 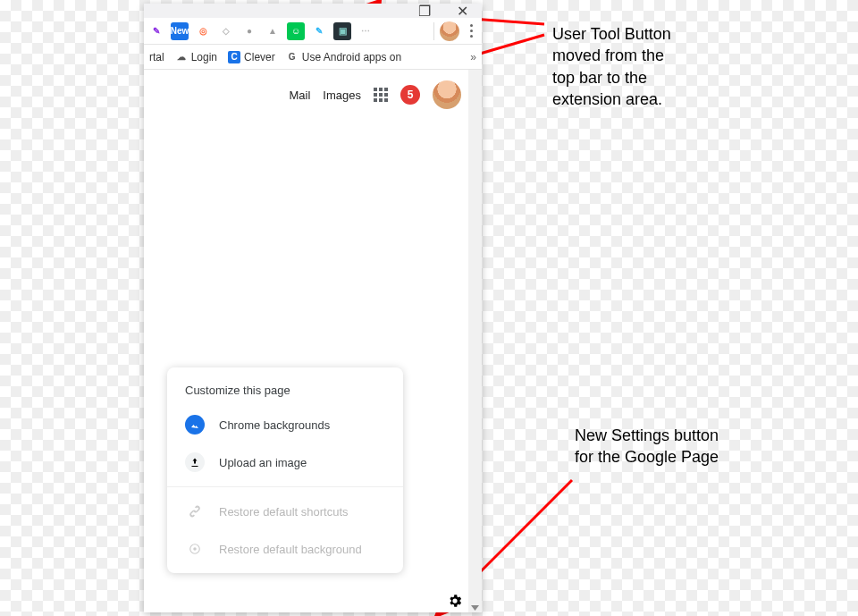 What do you see at coordinates (285, 549) in the screenshot?
I see `restore-background-item: Restore default background` at bounding box center [285, 549].